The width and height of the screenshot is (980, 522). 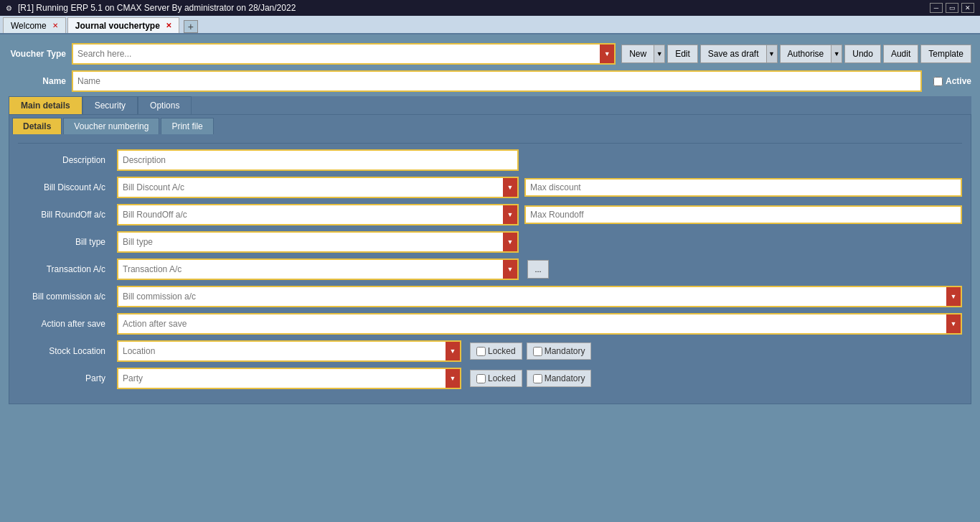 What do you see at coordinates (311, 269) in the screenshot?
I see `transaction-input` at bounding box center [311, 269].